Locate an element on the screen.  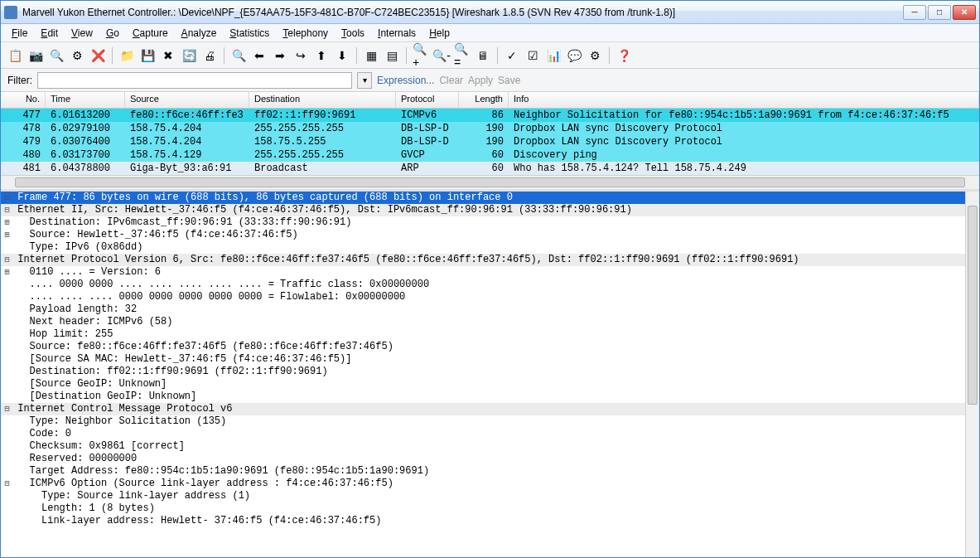
menu-analyze: Analyze is located at coordinates (199, 33).